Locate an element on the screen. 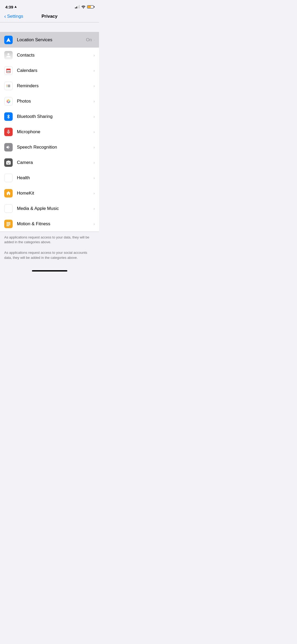 The width and height of the screenshot is (297, 644). svg-text: 3 4 5 is located at coordinates (9, 72).